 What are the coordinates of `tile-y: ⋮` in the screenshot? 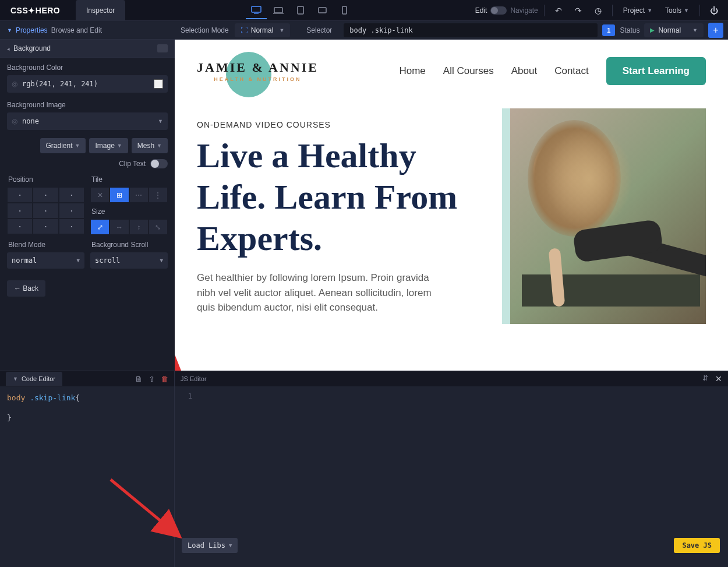 It's located at (158, 195).